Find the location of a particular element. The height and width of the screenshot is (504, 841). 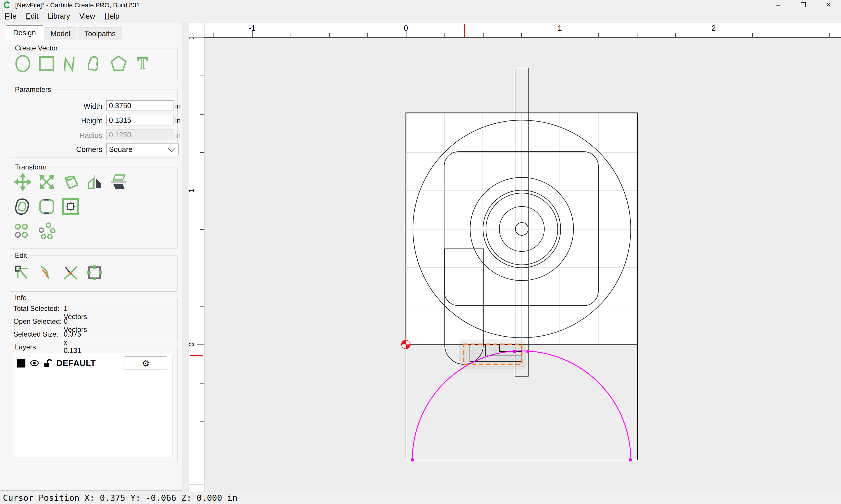

polygon-icon is located at coordinates (118, 64).